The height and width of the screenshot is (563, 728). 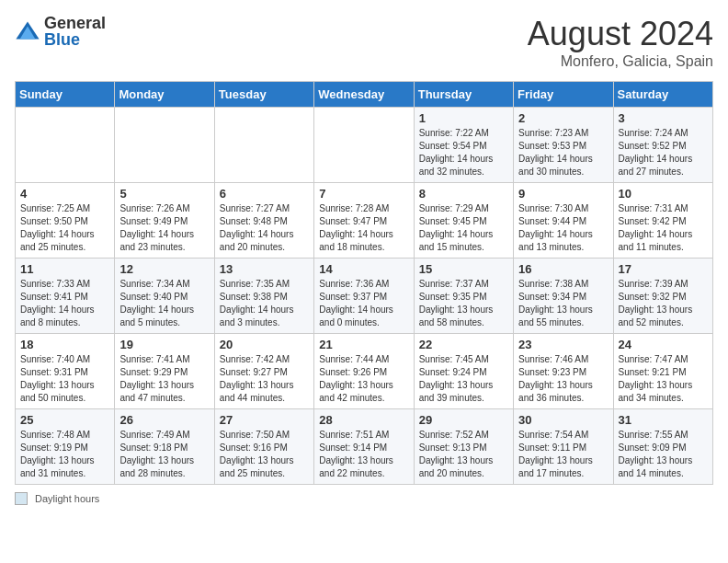 What do you see at coordinates (265, 454) in the screenshot?
I see `day-info: Sunrise: 7:50 AMSunset: 9:16 PMDaylight:…` at bounding box center [265, 454].